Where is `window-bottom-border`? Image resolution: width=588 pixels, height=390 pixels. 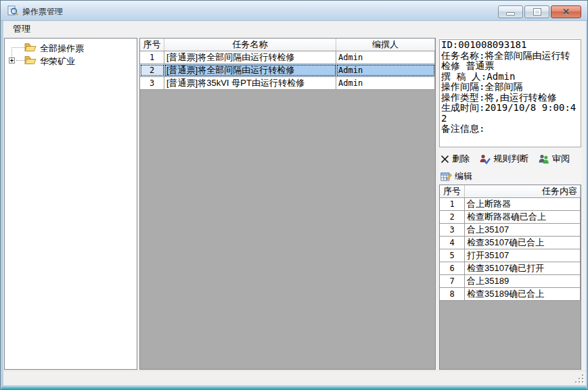
window-bottom-border is located at coordinates (294, 388).